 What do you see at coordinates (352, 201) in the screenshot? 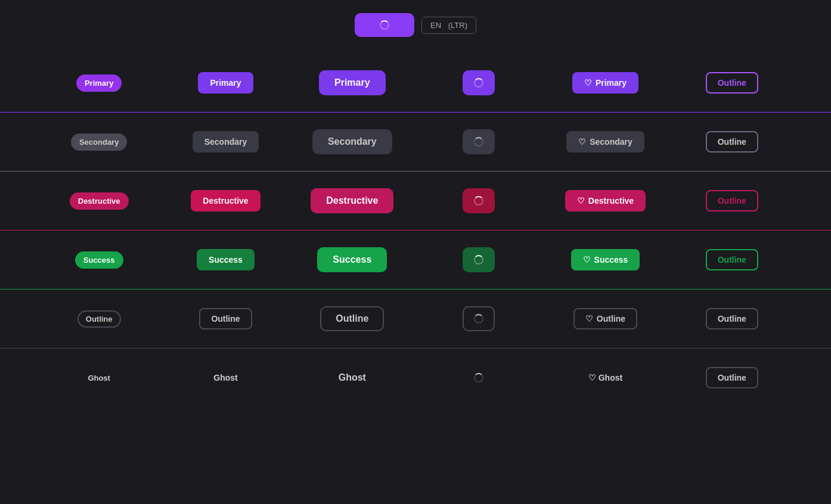
I see `cell-destructive-lg: Destructive` at bounding box center [352, 201].